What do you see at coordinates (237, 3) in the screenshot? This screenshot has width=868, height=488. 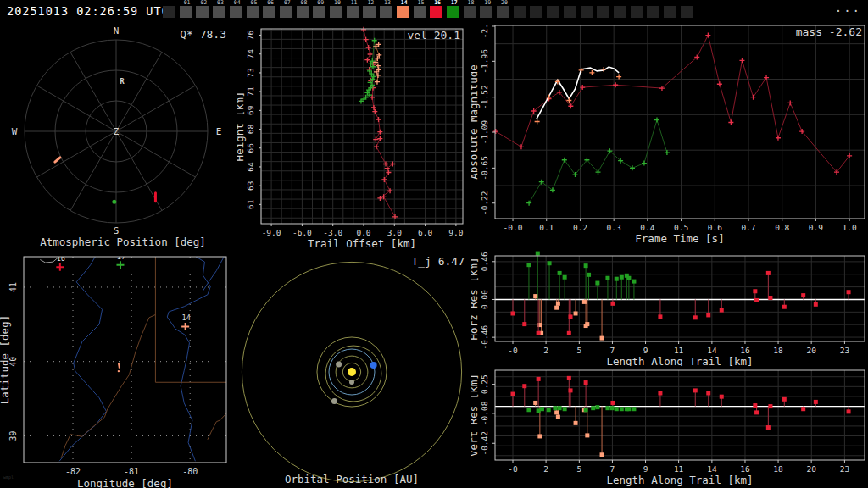 I see `frame-box-label: 04` at bounding box center [237, 3].